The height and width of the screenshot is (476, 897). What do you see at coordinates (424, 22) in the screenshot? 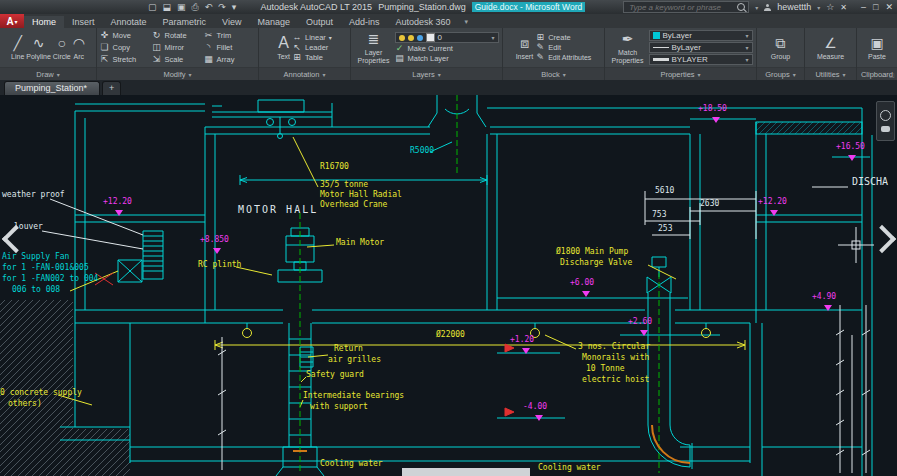
I see `ribbon-tab-autodesk-360: Autodesk 360` at bounding box center [424, 22].